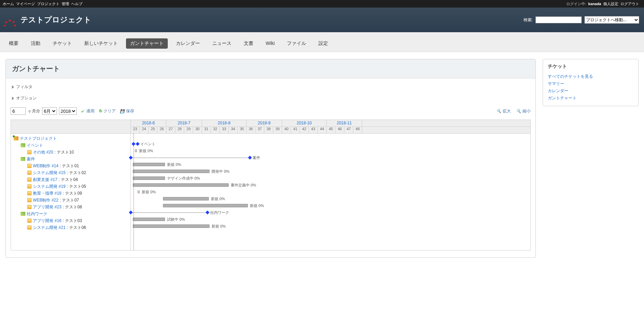  I want to click on sidebar-link: サマリー, so click(591, 84).